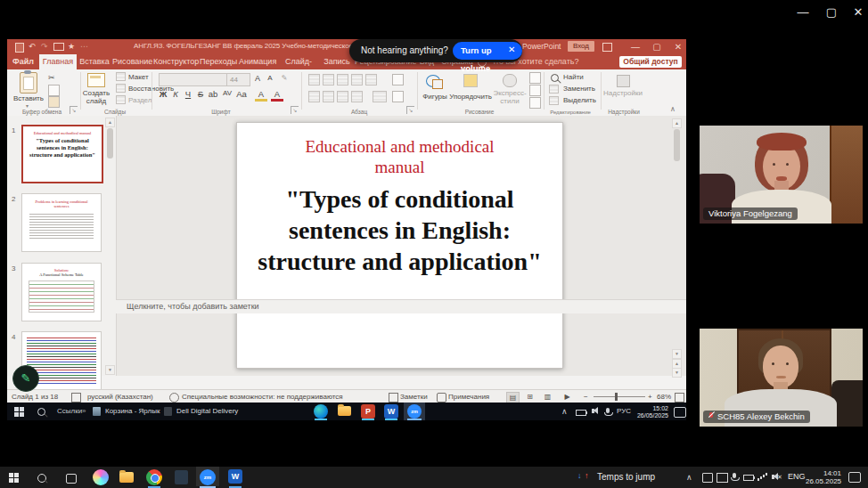 This screenshot has width=868, height=488. I want to click on inner-clock-date: 26/05/2025, so click(651, 415).